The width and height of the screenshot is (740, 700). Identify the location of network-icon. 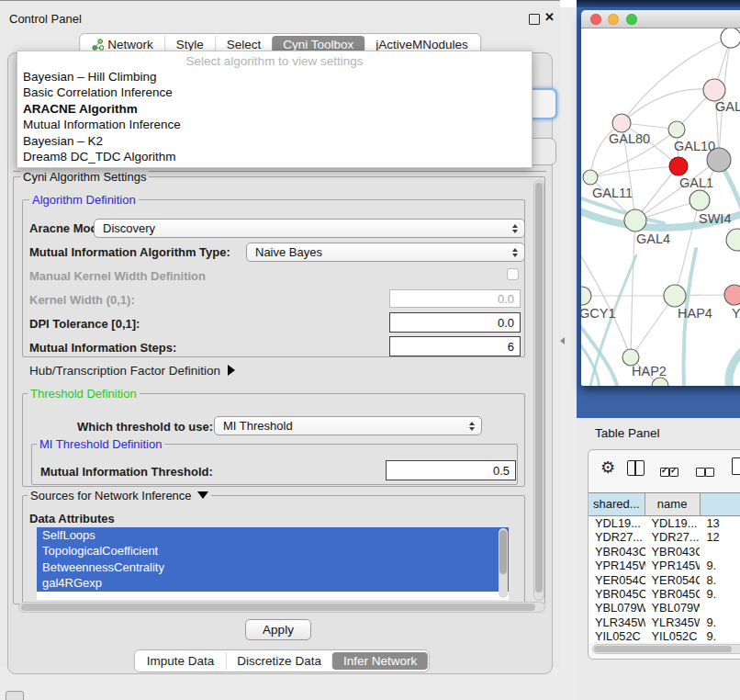
(97, 44).